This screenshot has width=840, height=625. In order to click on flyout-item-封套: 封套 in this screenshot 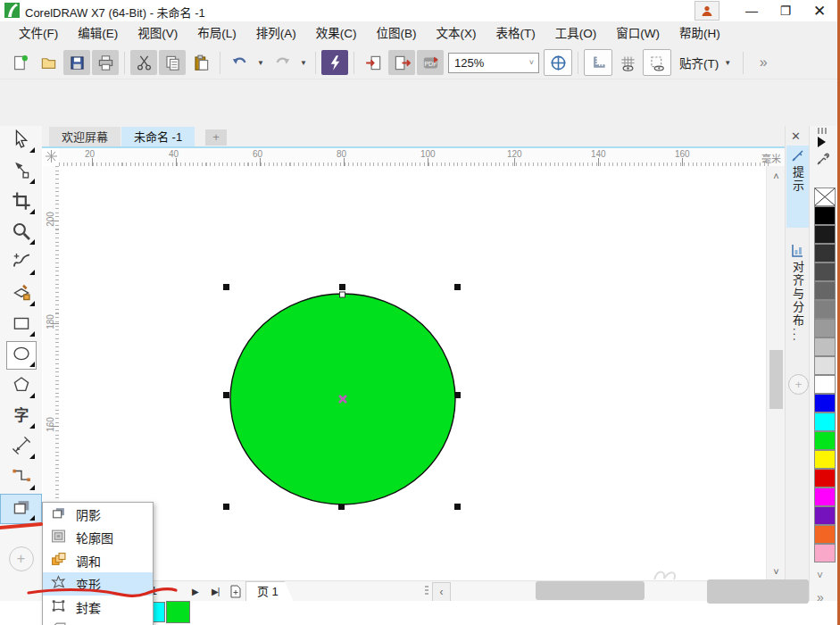, I will do `click(98, 607)`.